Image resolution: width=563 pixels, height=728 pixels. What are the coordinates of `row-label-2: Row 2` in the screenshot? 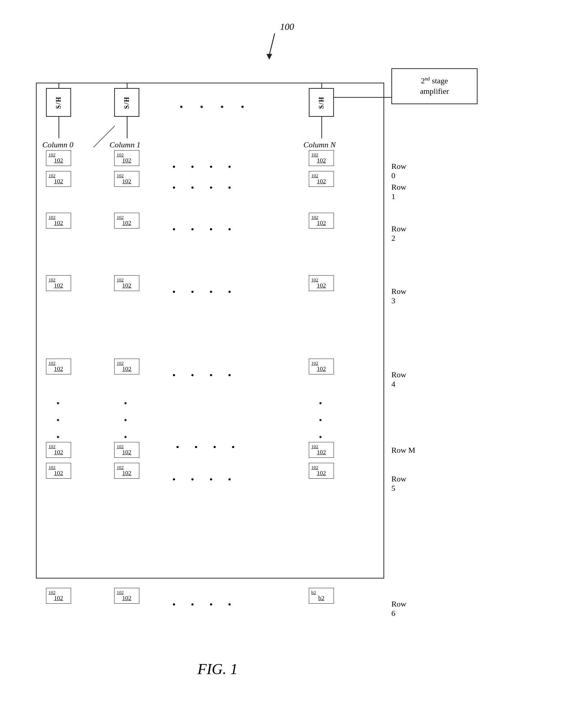 It's located at (399, 234).